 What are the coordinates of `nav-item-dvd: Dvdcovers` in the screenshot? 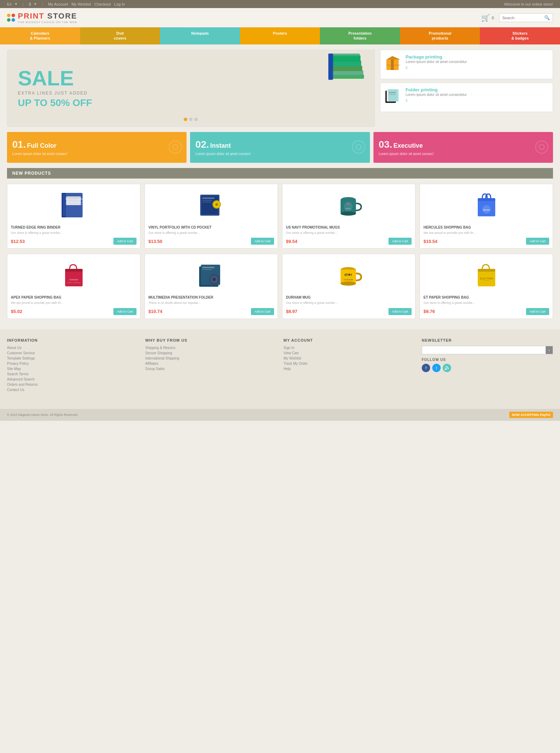 It's located at (120, 36).